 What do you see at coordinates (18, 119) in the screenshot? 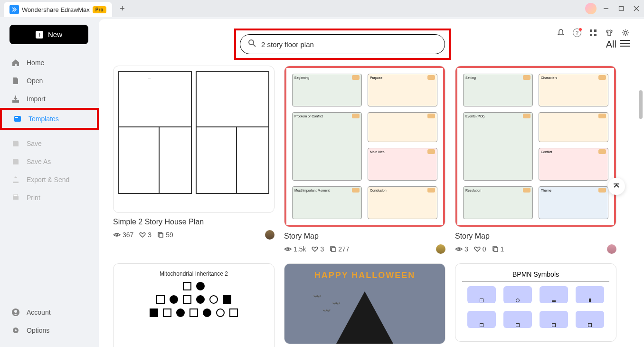
I see `template-icon` at bounding box center [18, 119].